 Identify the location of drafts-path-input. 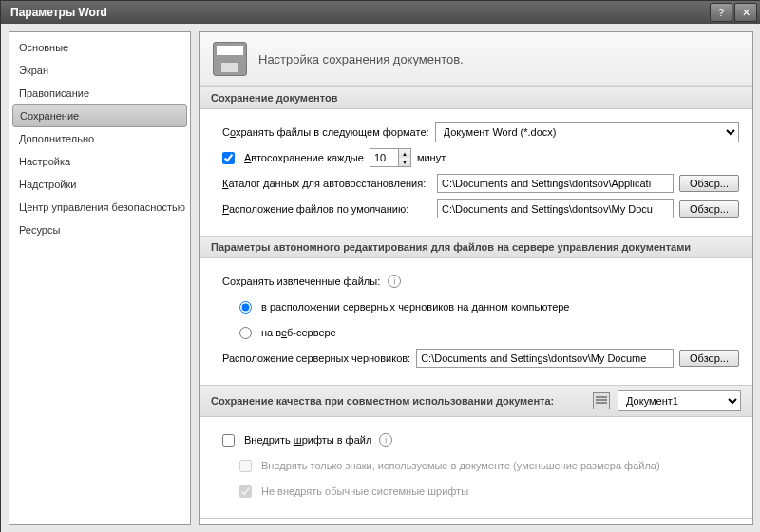
(545, 358).